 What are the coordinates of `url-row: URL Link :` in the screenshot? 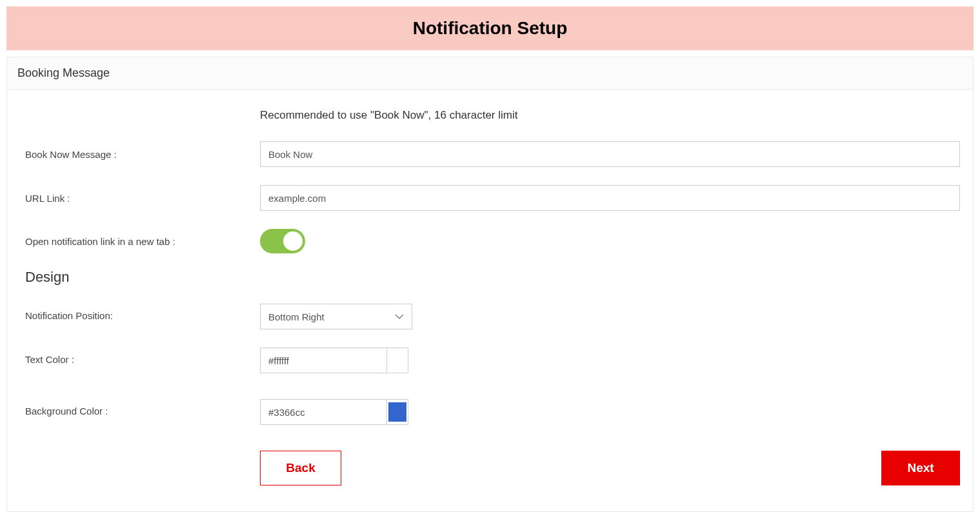 It's located at (490, 198).